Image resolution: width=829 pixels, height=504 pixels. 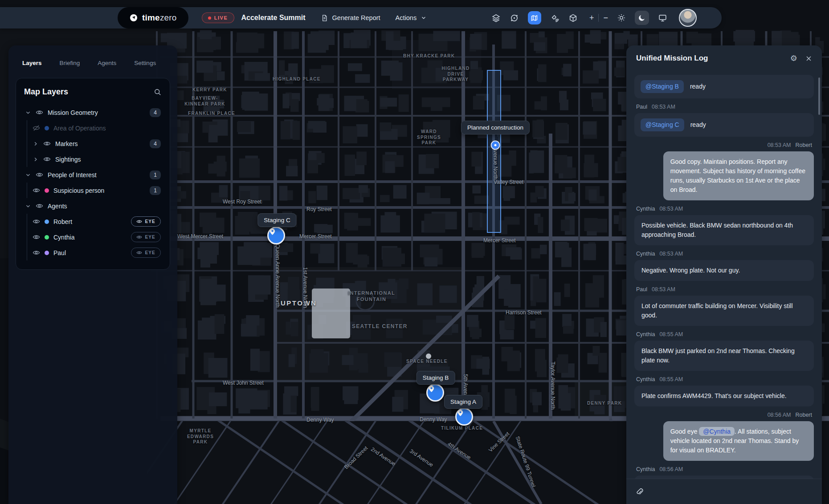 I want to click on mention-chip: @Staging C, so click(x=662, y=125).